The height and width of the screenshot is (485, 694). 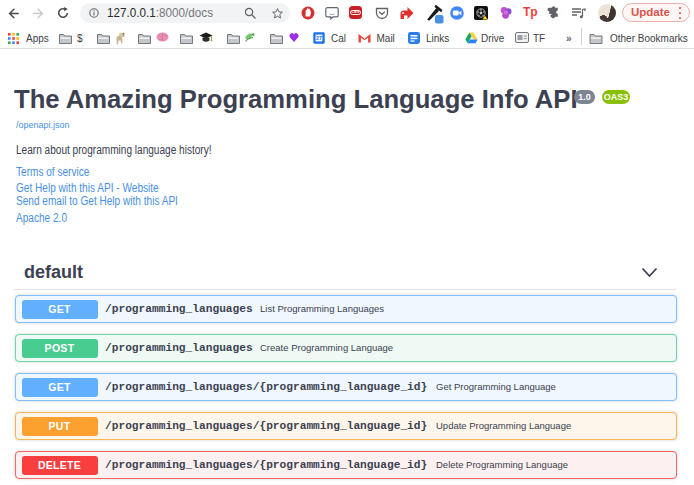 What do you see at coordinates (319, 37) in the screenshot?
I see `svg-text: 27` at bounding box center [319, 37].